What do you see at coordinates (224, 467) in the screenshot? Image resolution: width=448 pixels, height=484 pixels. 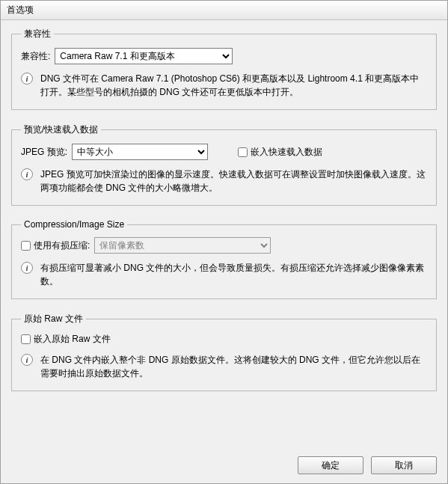 I see `button-bar: 确定 取消` at bounding box center [224, 467].